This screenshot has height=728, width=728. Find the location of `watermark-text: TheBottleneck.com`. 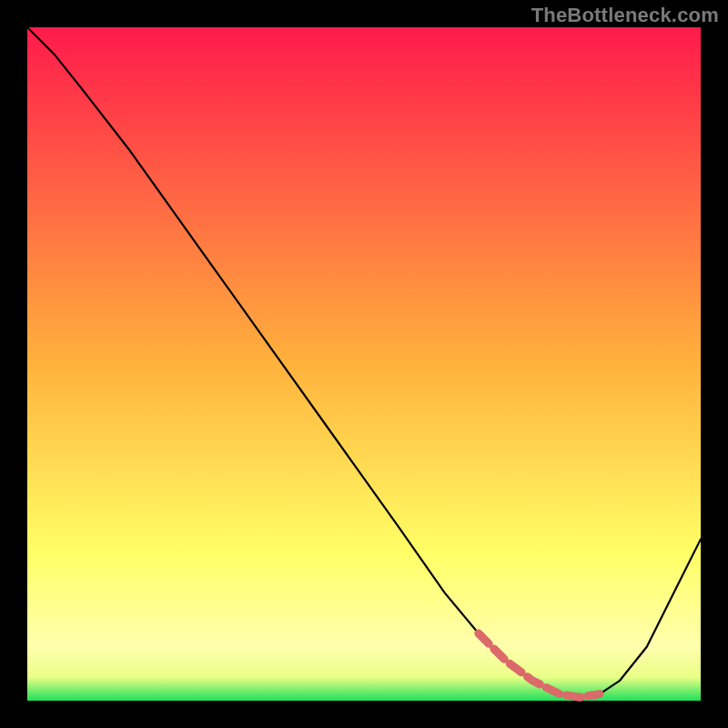

watermark-text: TheBottleneck.com is located at coordinates (625, 15).